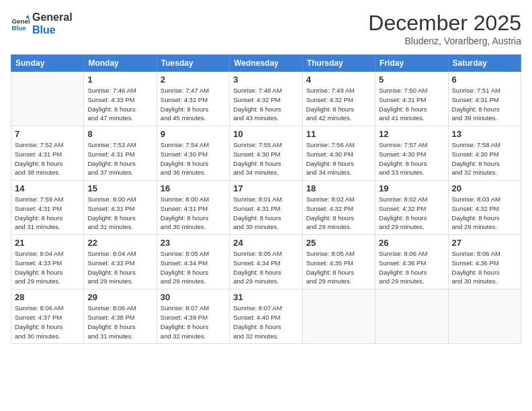 Image resolution: width=532 pixels, height=411 pixels. Describe the element at coordinates (485, 243) in the screenshot. I see `day-number: 27` at that location.